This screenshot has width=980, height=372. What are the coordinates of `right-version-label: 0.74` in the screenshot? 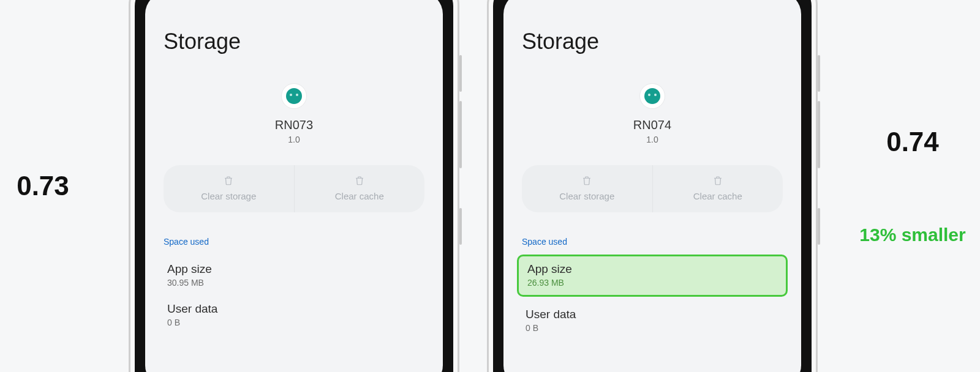 It's located at (913, 142).